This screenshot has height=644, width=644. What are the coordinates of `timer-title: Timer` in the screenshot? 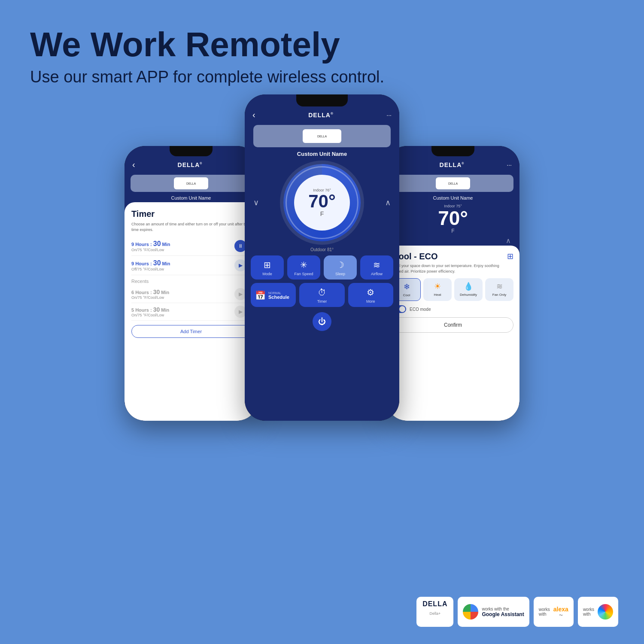 It's located at (191, 214).